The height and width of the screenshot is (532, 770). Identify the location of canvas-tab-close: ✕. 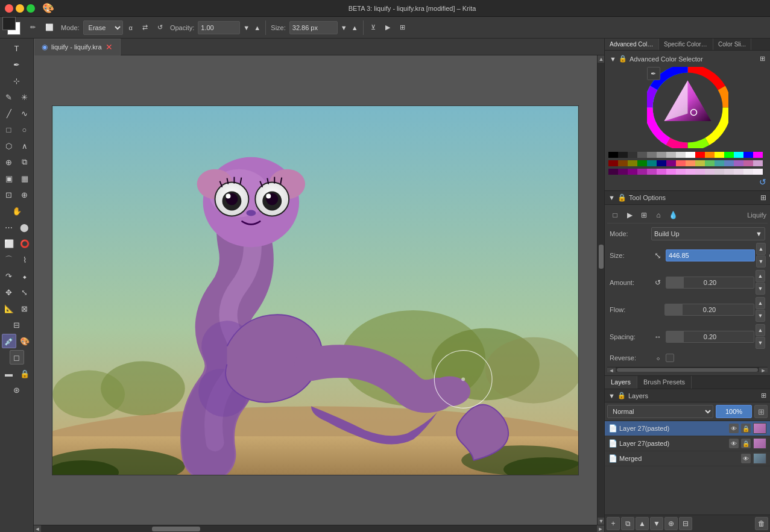
(109, 47).